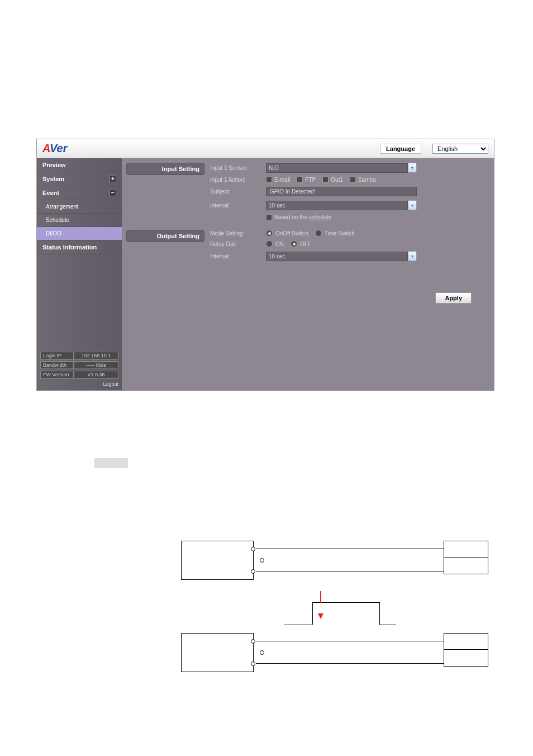  What do you see at coordinates (79, 207) in the screenshot?
I see `sidebar-item-arrangement: Arrangement` at bounding box center [79, 207].